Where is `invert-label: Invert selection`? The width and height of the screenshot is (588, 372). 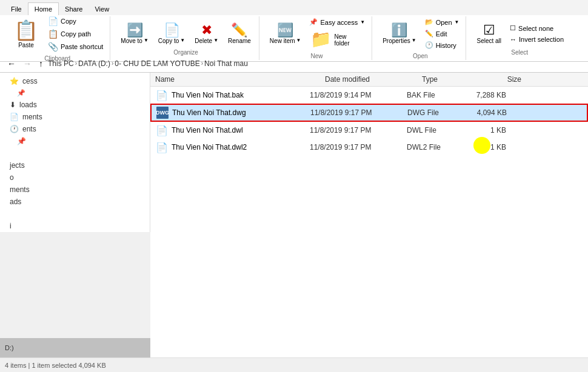
invert-label: Invert selection is located at coordinates (541, 39).